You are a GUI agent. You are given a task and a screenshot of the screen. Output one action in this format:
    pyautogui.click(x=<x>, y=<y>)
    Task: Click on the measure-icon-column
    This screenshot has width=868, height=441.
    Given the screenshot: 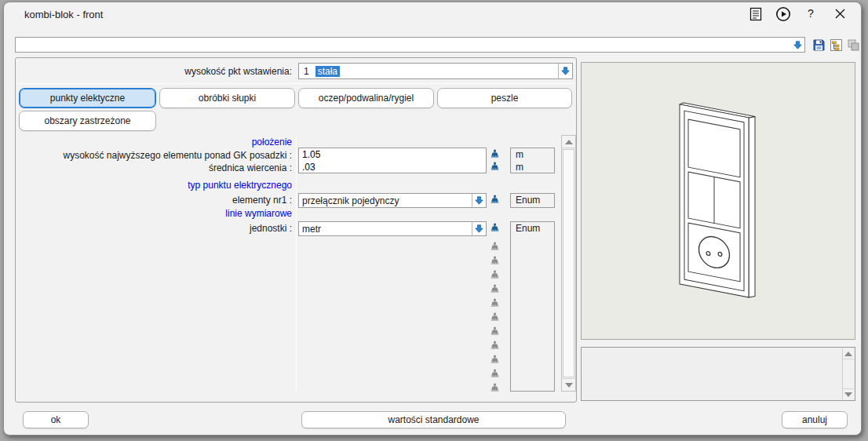 What is the action you would take?
    pyautogui.click(x=494, y=224)
    